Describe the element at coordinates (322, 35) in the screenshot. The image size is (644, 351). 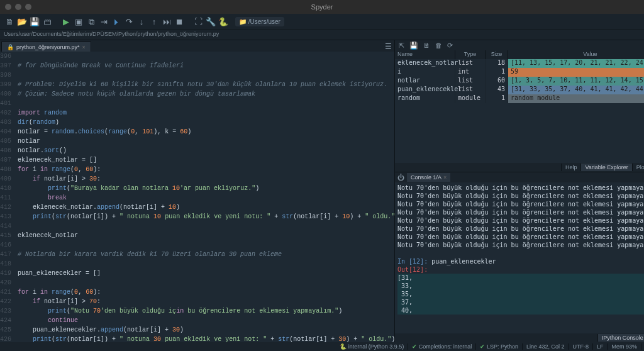
I see `breadcrumb: Users/user/Documents/Eğitimlerim/DPÜSEM/…` at that location.